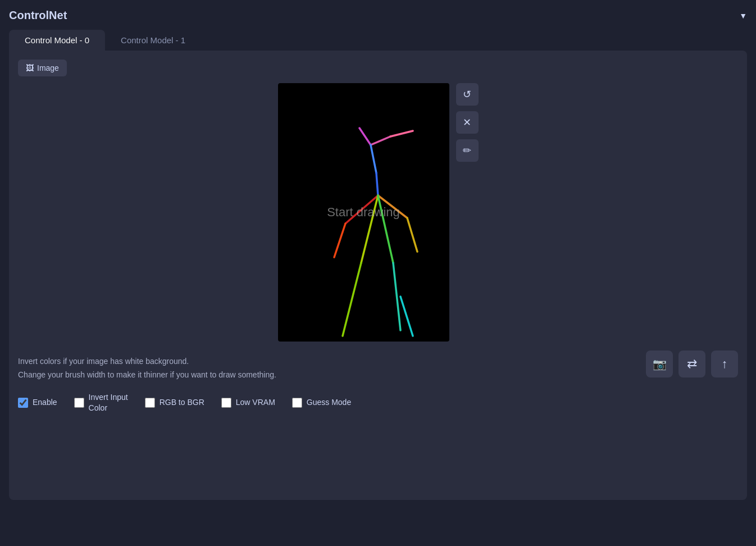 The image size is (756, 546). I want to click on rgb-to-bgr-checkbox-item: RGB to BGR, so click(175, 403).